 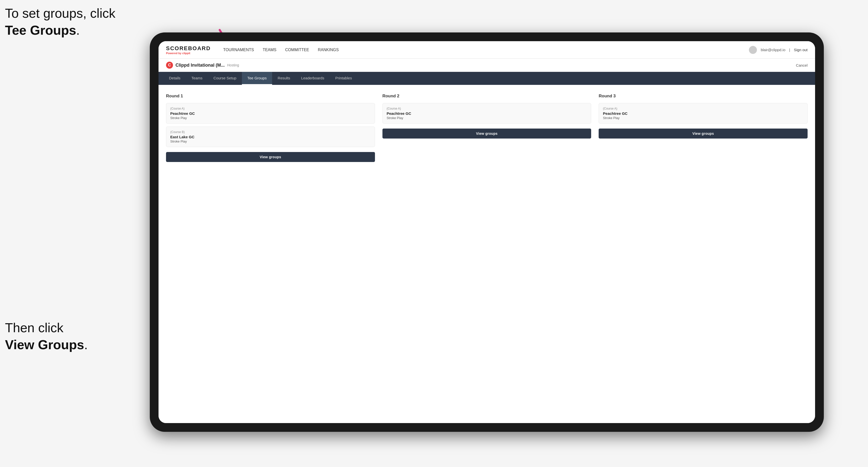 I want to click on logo-area: SCOREBOARD Powered by clippit, so click(x=188, y=50).